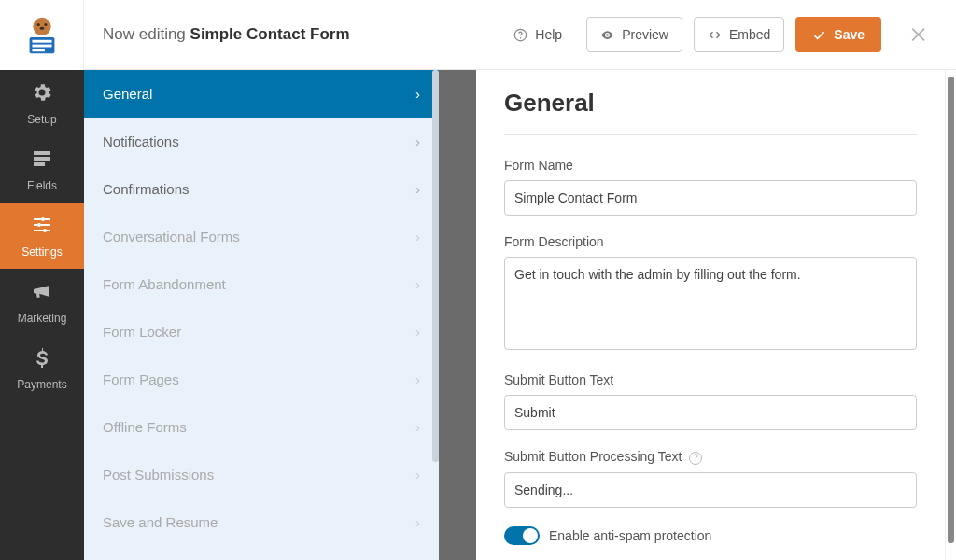 Image resolution: width=956 pixels, height=560 pixels. What do you see at coordinates (261, 379) in the screenshot?
I see `settings-item-form-pages: Form Pages›` at bounding box center [261, 379].